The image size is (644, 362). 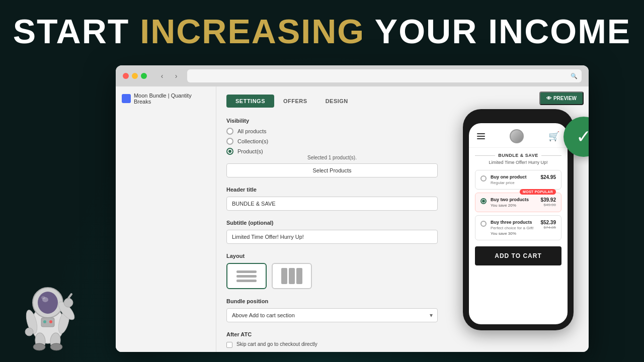 What do you see at coordinates (135, 76) in the screenshot?
I see `minimize-button` at bounding box center [135, 76].